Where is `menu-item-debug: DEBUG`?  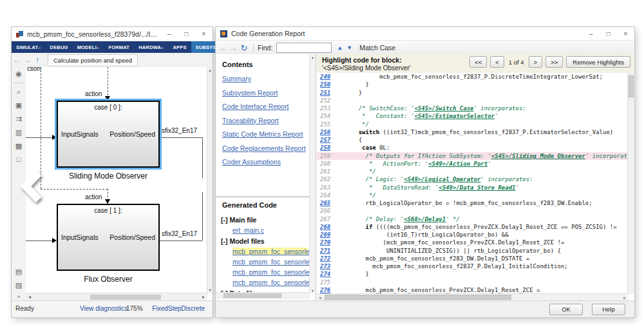 menu-item-debug: DEBUG is located at coordinates (59, 47).